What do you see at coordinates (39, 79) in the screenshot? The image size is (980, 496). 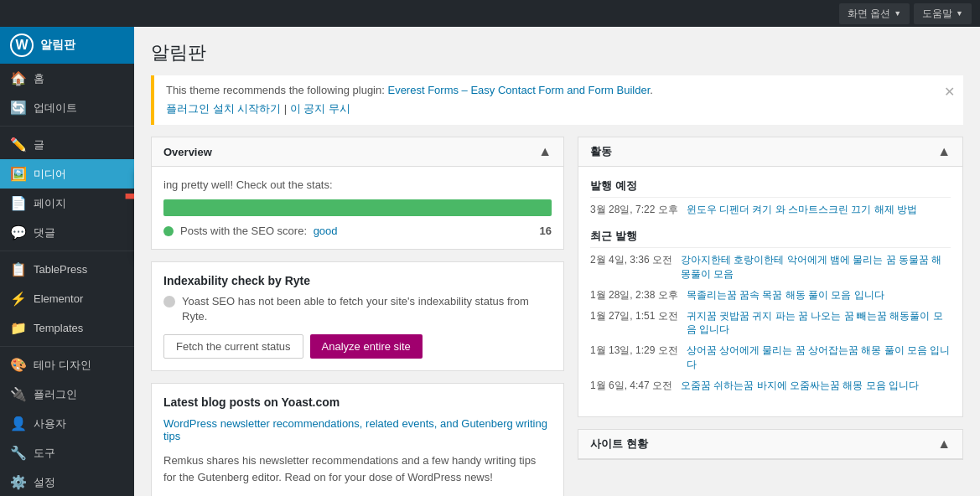 I see `sidebar-item-home-label: 홈` at bounding box center [39, 79].